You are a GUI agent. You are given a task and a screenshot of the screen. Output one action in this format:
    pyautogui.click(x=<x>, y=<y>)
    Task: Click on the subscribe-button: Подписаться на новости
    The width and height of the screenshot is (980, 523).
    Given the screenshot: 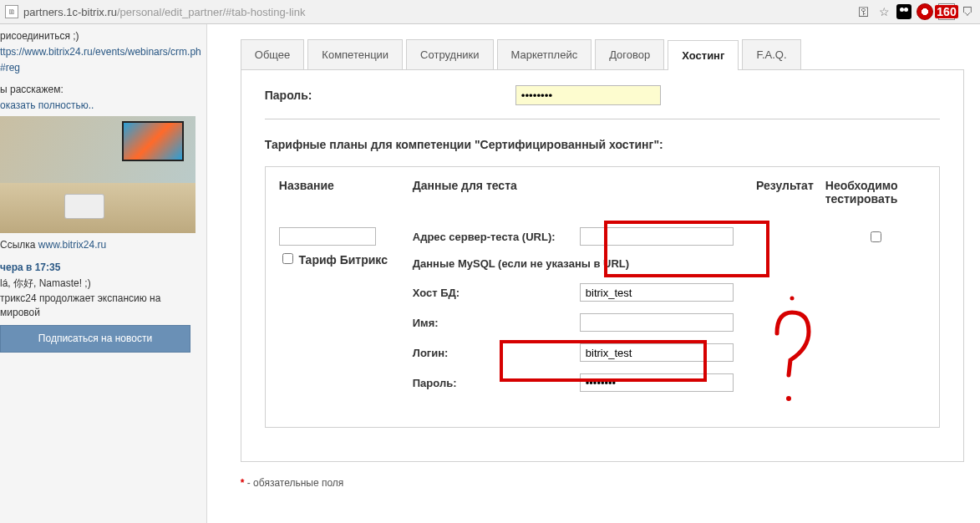 What is the action you would take?
    pyautogui.click(x=95, y=339)
    